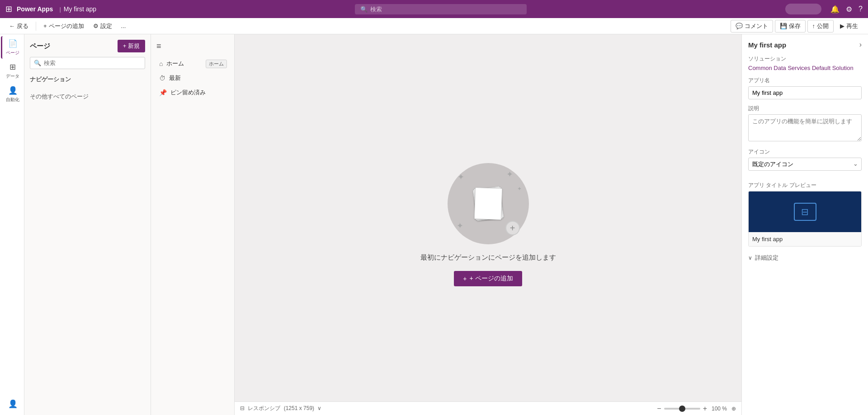 This screenshot has width=868, height=415. I want to click on sidebar-item-pages: 📄 ページ, so click(12, 47).